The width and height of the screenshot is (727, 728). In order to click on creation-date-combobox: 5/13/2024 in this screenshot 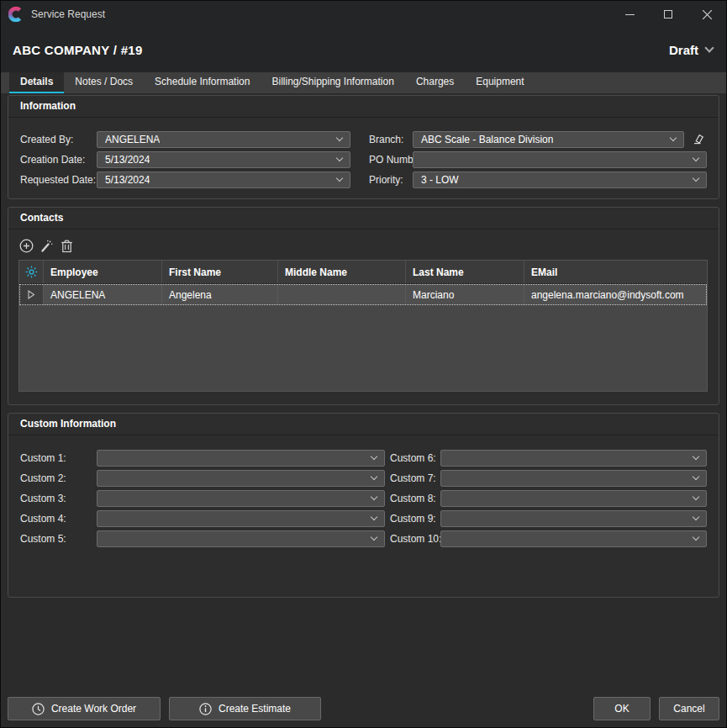, I will do `click(224, 160)`.